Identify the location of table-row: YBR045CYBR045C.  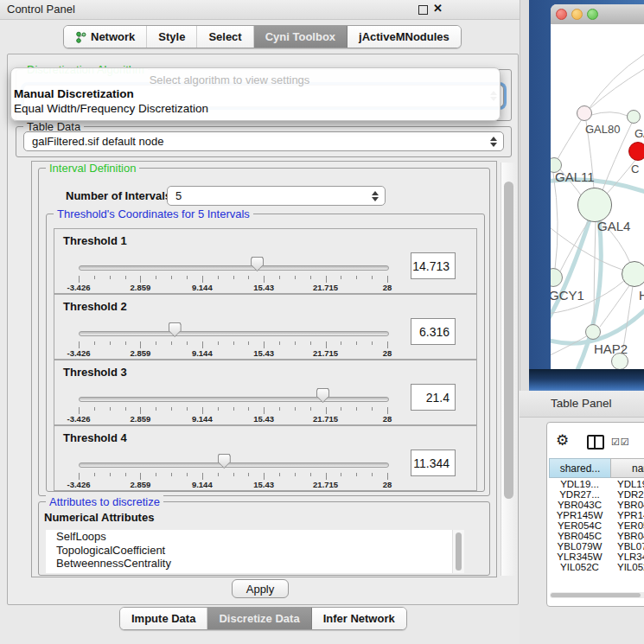
(596, 536).